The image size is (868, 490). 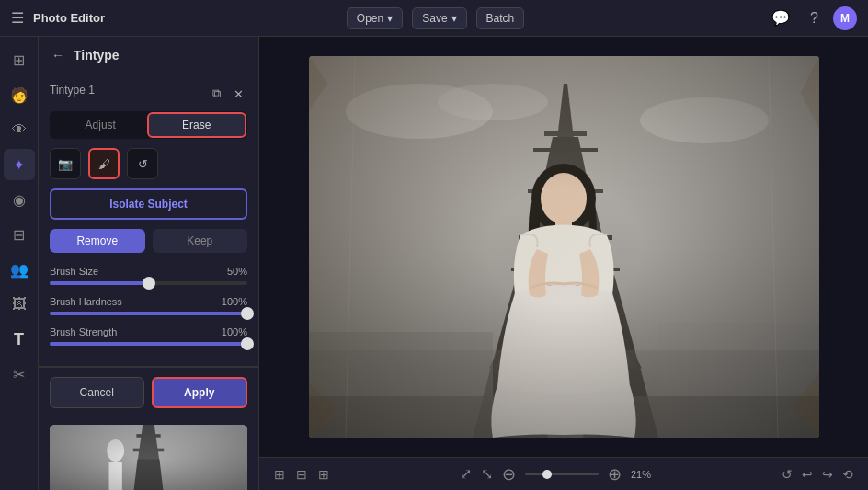 What do you see at coordinates (200, 241) in the screenshot?
I see `keep-button: Keep` at bounding box center [200, 241].